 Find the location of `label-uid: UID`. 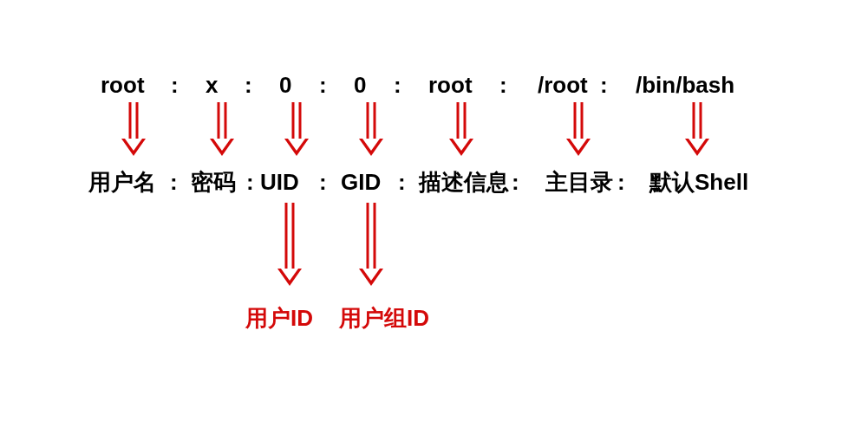

label-uid: UID is located at coordinates (279, 182).